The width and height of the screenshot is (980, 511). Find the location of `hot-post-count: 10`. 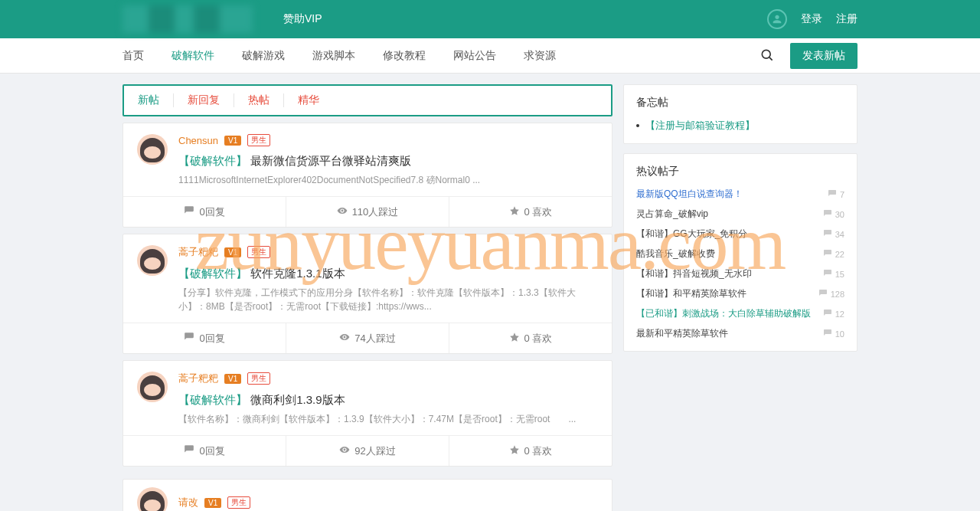

hot-post-count: 10 is located at coordinates (840, 334).